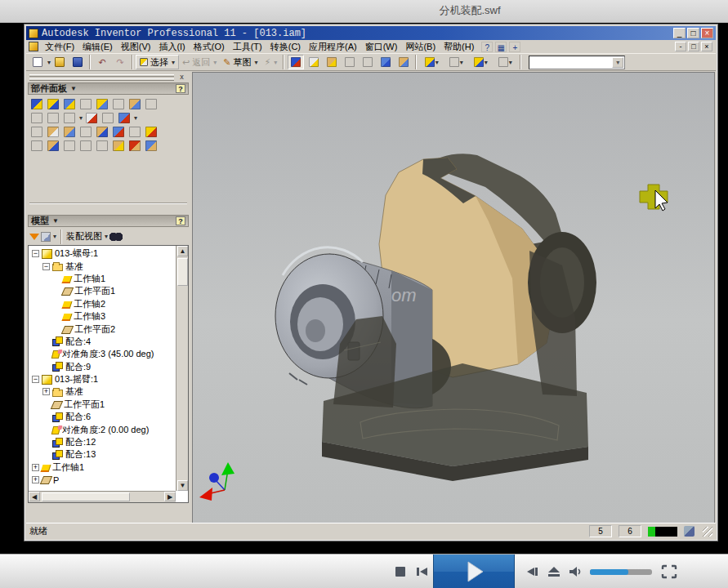 This screenshot has width=728, height=588. Describe the element at coordinates (170, 497) in the screenshot. I see `scroll-right-icon: ▶` at that location.